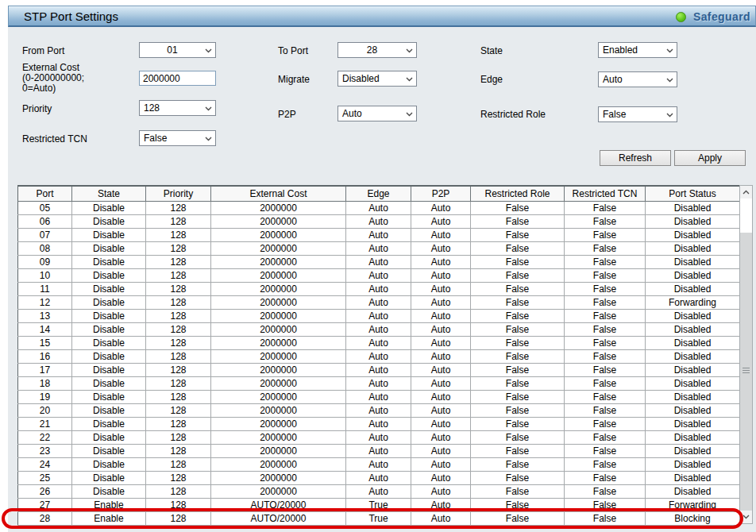  Describe the element at coordinates (45, 437) in the screenshot. I see `cell-port: 22` at that location.